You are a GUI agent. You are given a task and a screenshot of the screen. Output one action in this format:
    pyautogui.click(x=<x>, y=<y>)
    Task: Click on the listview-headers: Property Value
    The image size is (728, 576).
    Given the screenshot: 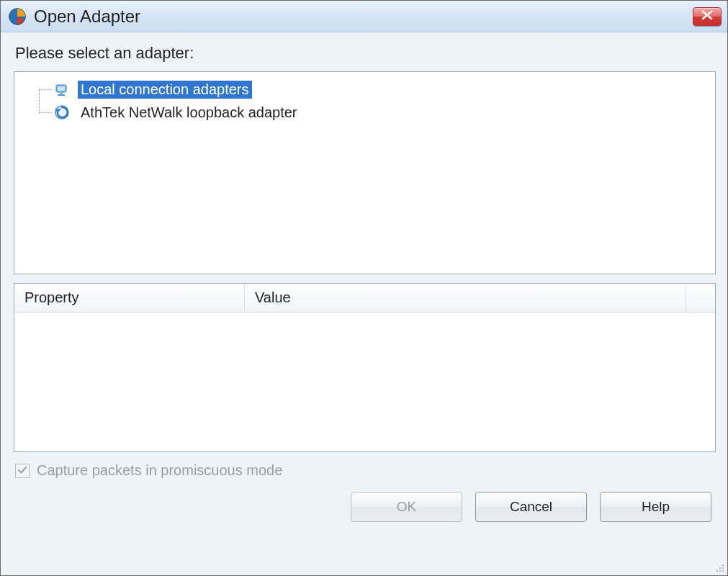 What is the action you would take?
    pyautogui.click(x=364, y=298)
    